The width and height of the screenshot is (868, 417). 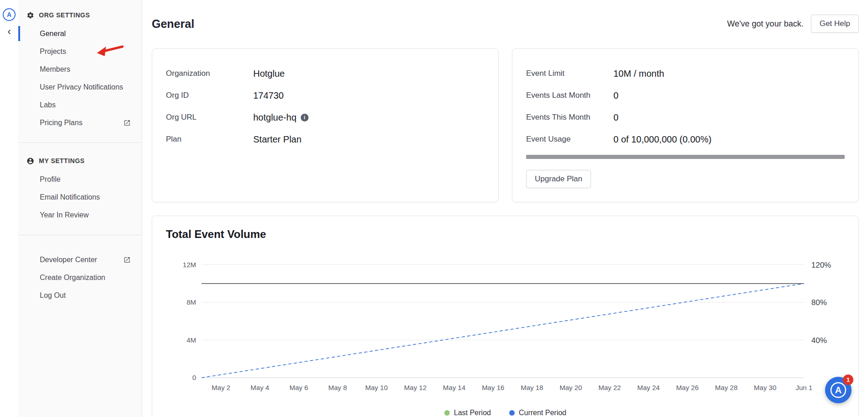 What do you see at coordinates (493, 387) in the screenshot?
I see `svg-text: May 16` at bounding box center [493, 387].